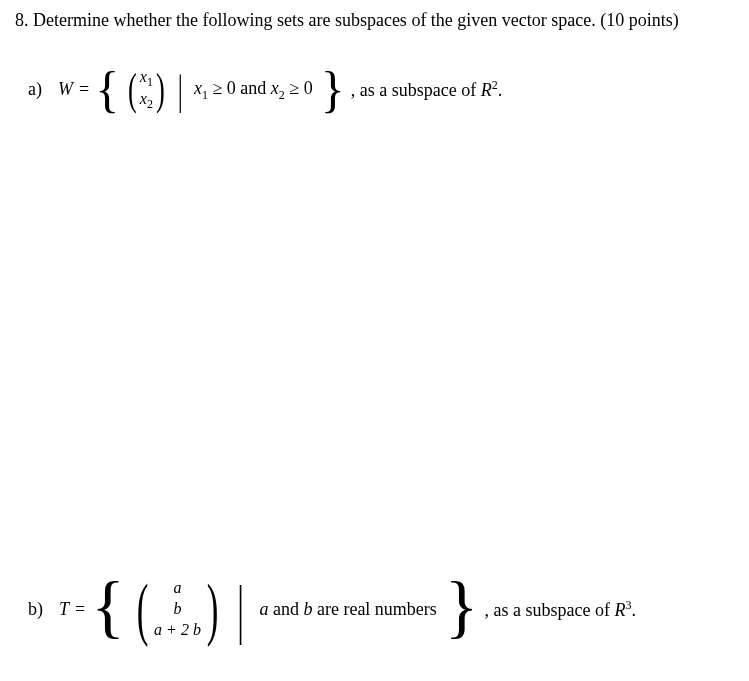 The width and height of the screenshot is (749, 681). What do you see at coordinates (177, 610) in the screenshot?
I see `vec-b-row2: b` at bounding box center [177, 610].